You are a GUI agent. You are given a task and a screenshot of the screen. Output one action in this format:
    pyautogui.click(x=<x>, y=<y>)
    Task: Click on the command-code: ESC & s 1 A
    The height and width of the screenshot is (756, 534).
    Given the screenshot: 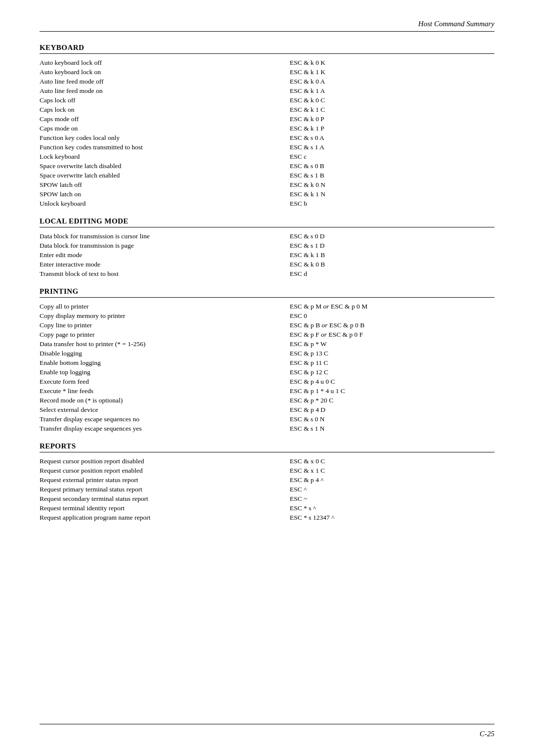 What is the action you would take?
    pyautogui.click(x=392, y=147)
    